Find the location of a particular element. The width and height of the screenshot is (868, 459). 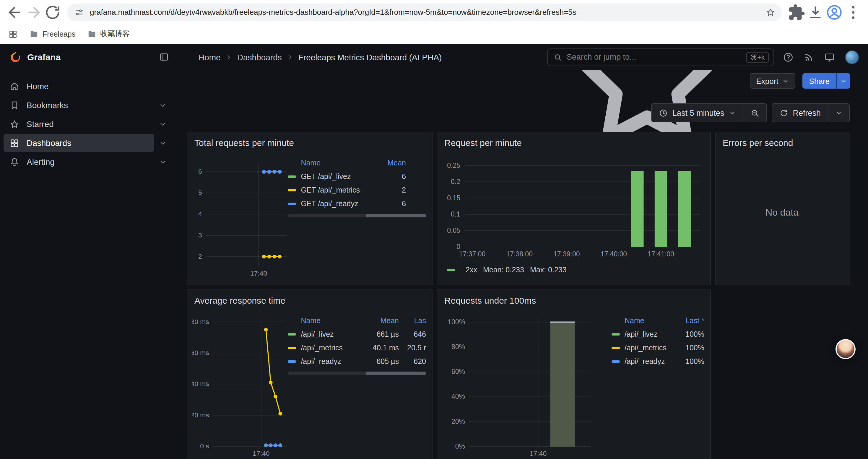

sidebar-item-alerting: Alerting is located at coordinates (87, 162).